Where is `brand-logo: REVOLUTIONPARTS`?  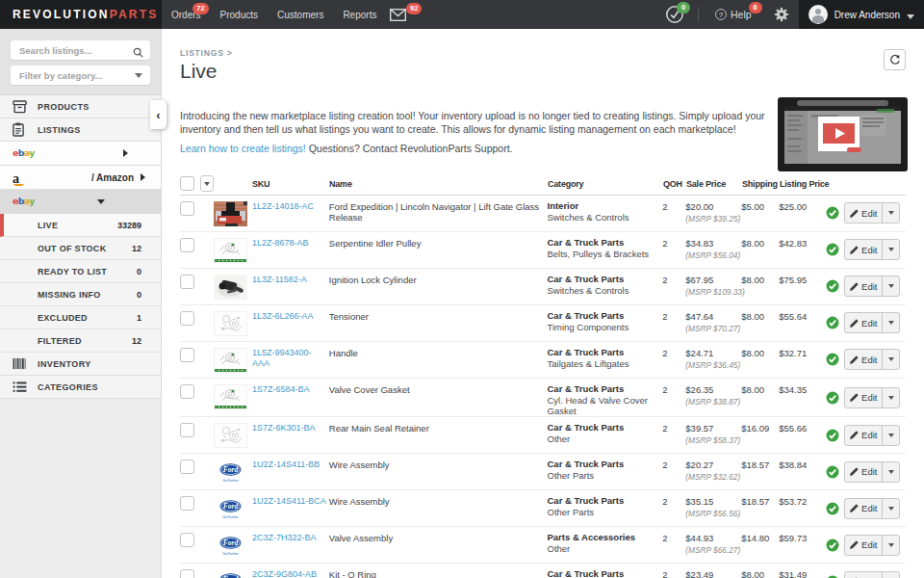 brand-logo: REVOLUTIONPARTS is located at coordinates (81, 14).